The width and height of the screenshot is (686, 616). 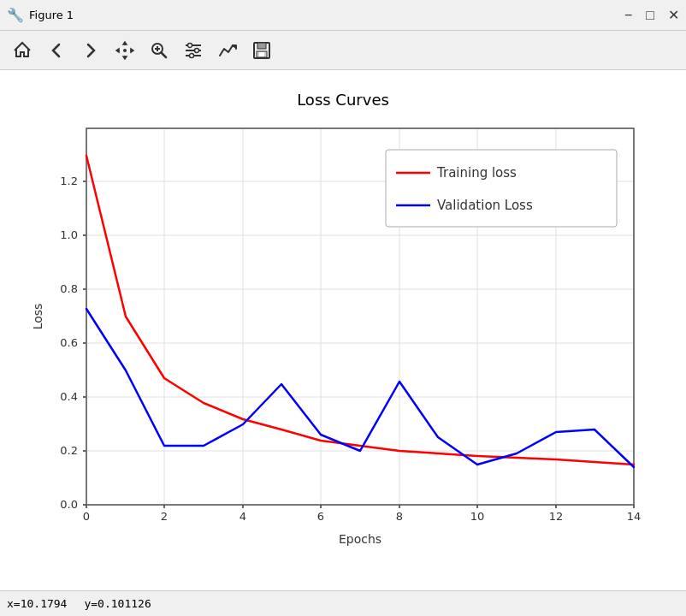 I want to click on svg-text: 10, so click(x=477, y=517).